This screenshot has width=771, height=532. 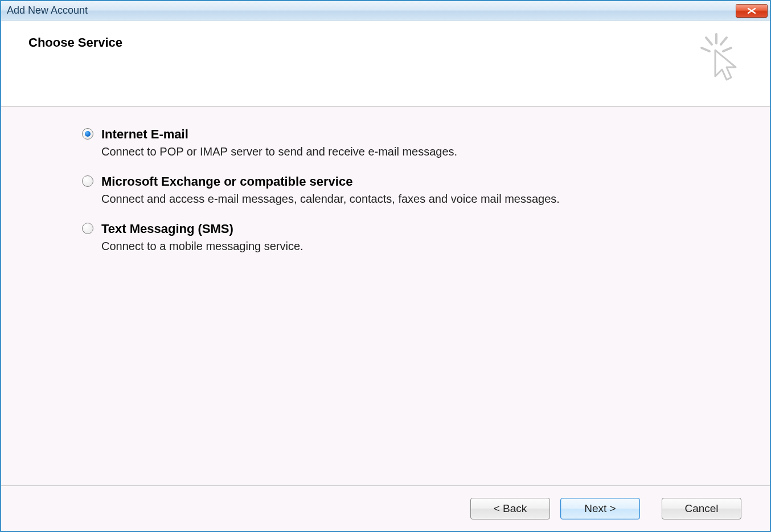 What do you see at coordinates (279, 152) in the screenshot?
I see `option-description: Connect to POP or IMAP server to send an…` at bounding box center [279, 152].